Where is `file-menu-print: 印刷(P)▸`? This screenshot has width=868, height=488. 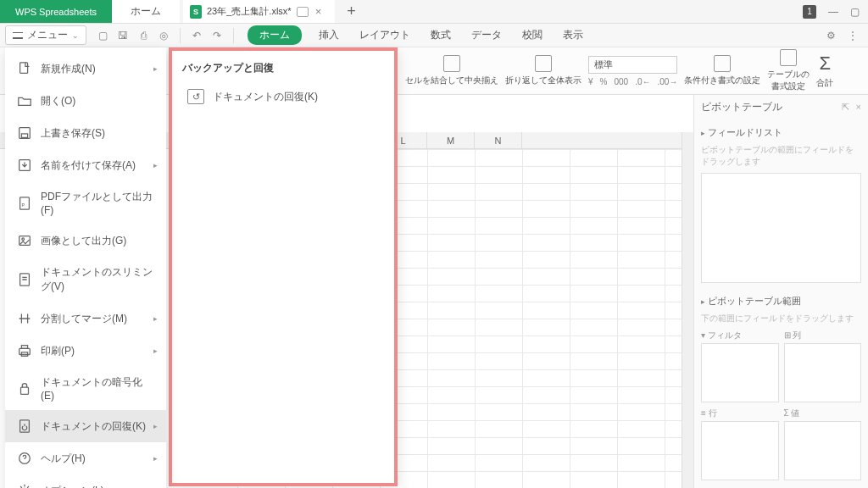
file-menu-print: 印刷(P)▸ is located at coordinates (86, 351).